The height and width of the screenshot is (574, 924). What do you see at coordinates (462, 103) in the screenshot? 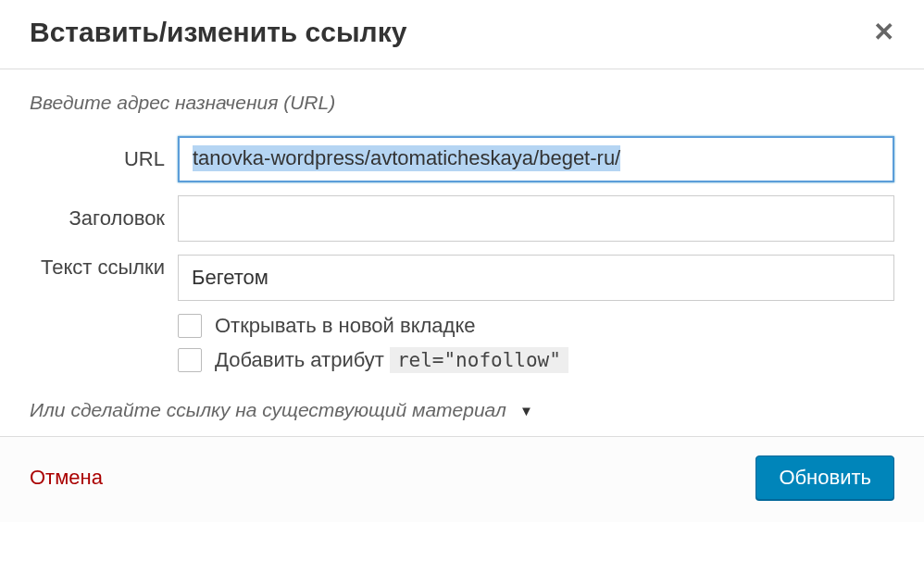
I see `intro-text: Введите адрес назначения (URL)` at bounding box center [462, 103].